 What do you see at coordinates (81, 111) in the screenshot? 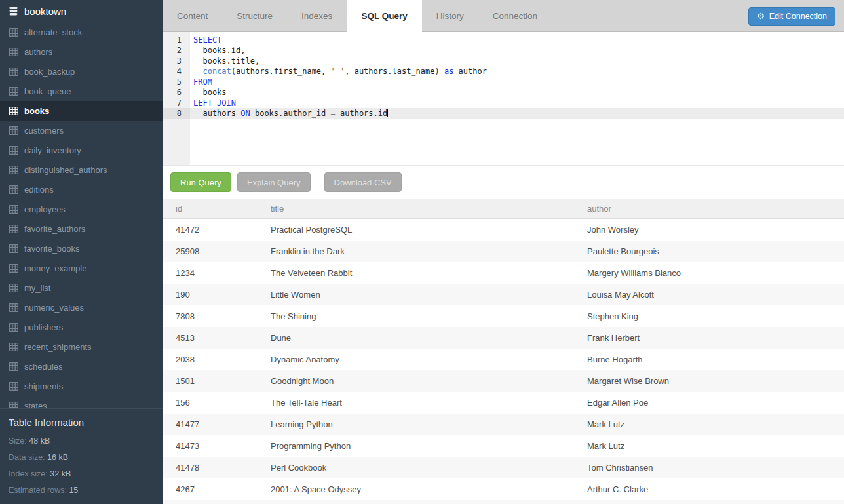
I see `sidebar-table-books: books` at bounding box center [81, 111].